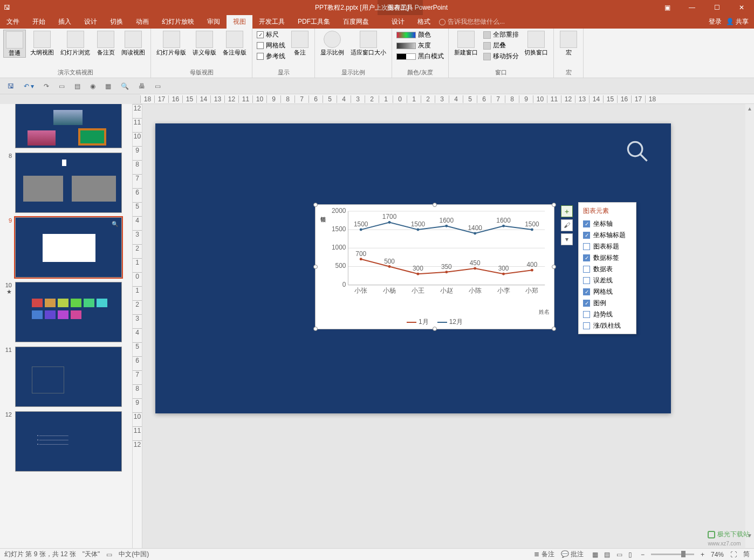 Image resolution: width=754 pixels, height=560 pixels. What do you see at coordinates (466, 43) in the screenshot?
I see `new-window-button: 新建窗口` at bounding box center [466, 43].